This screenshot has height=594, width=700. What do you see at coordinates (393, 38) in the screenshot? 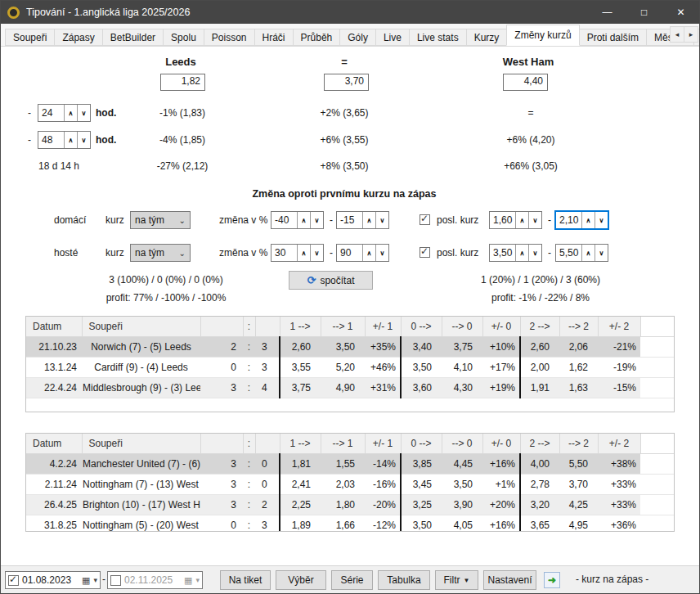
I see `tab-live: Live` at bounding box center [393, 38].